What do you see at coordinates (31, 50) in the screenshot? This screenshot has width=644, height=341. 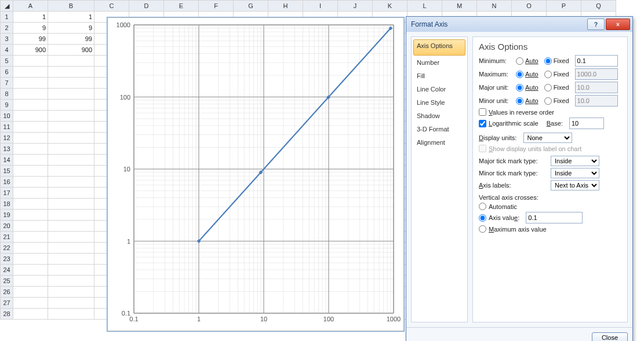 I see `cell-A4: 900` at bounding box center [31, 50].